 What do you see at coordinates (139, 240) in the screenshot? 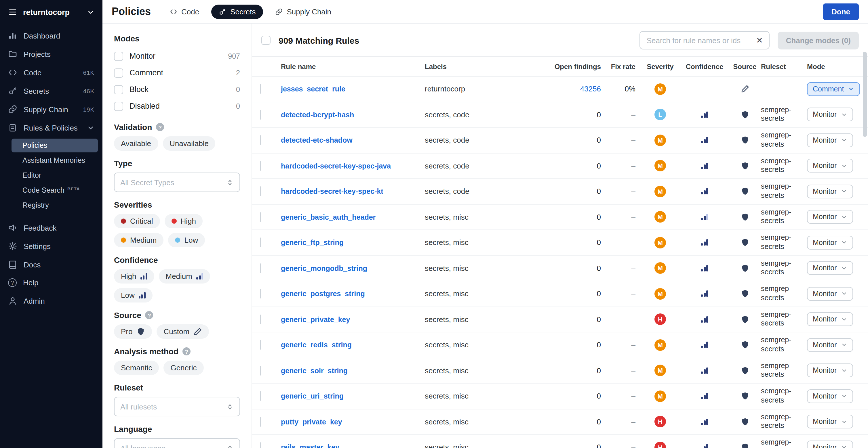
I see `filter-pill-medium: Medium` at bounding box center [139, 240].